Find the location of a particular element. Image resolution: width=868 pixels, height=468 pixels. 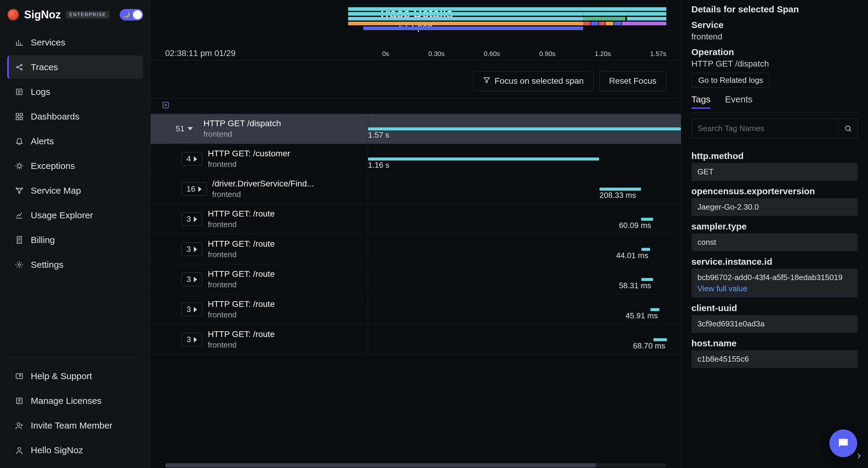

sidebar-item-billing: Billing is located at coordinates (75, 240).